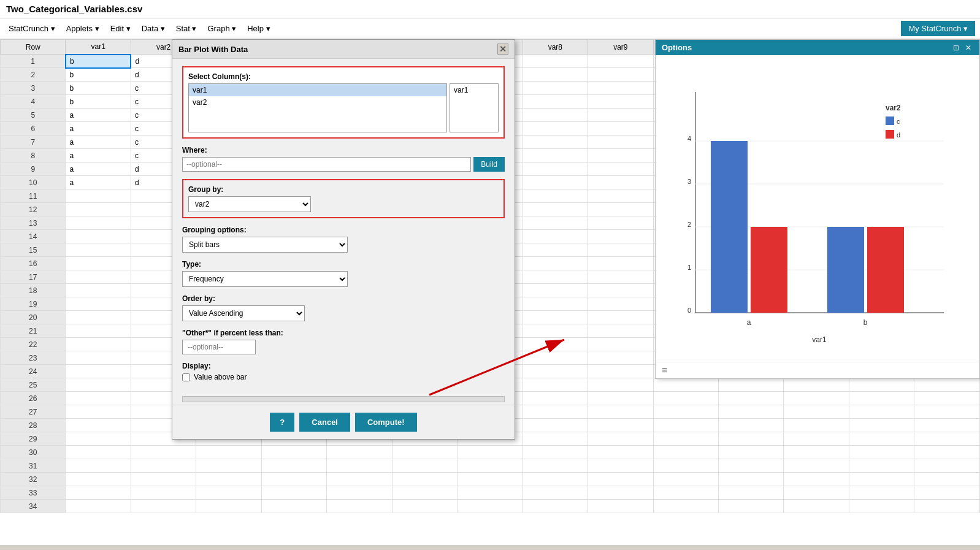 The image size is (980, 550). Describe the element at coordinates (555, 210) in the screenshot. I see `cell-r12-c8` at that location.